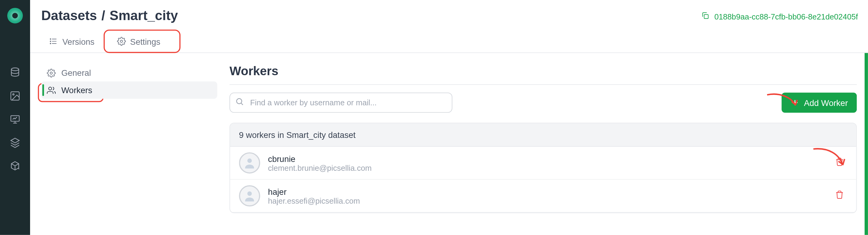  What do you see at coordinates (240, 103) in the screenshot?
I see `search-icon` at bounding box center [240, 103].